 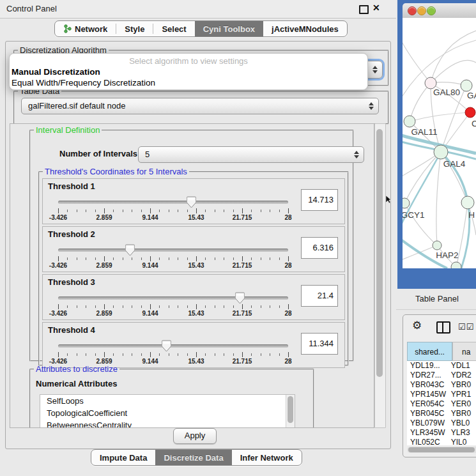 What do you see at coordinates (410, 121) in the screenshot?
I see `network-node-gal11` at bounding box center [410, 121].